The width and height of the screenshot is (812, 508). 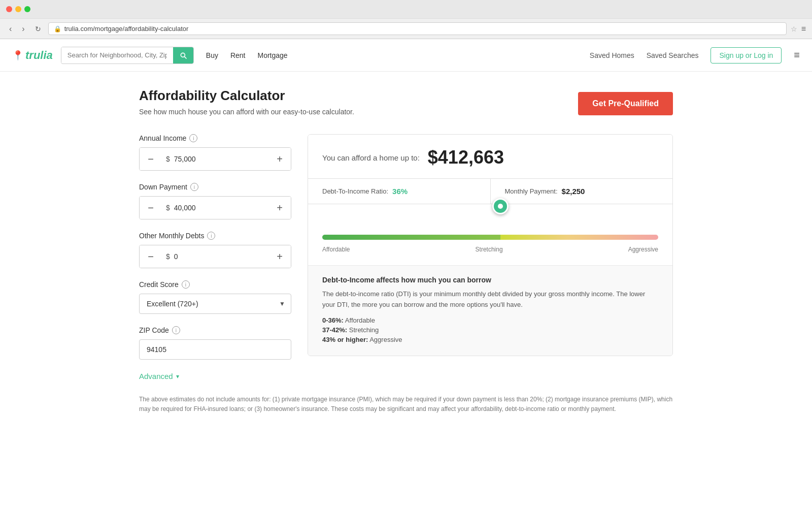 I want to click on monthly-debts-input-row: − $ +, so click(x=215, y=257).